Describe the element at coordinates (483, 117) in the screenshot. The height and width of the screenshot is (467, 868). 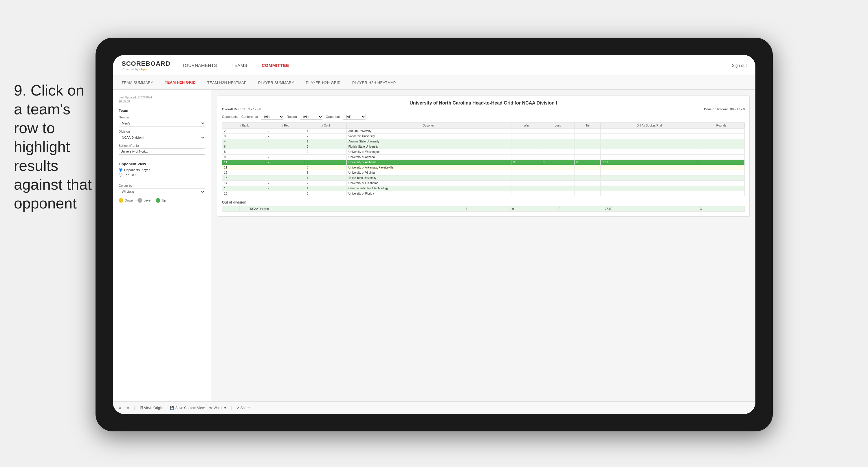
I see `filters-row: Opponents: Conference (All) Region (All)…` at that location.